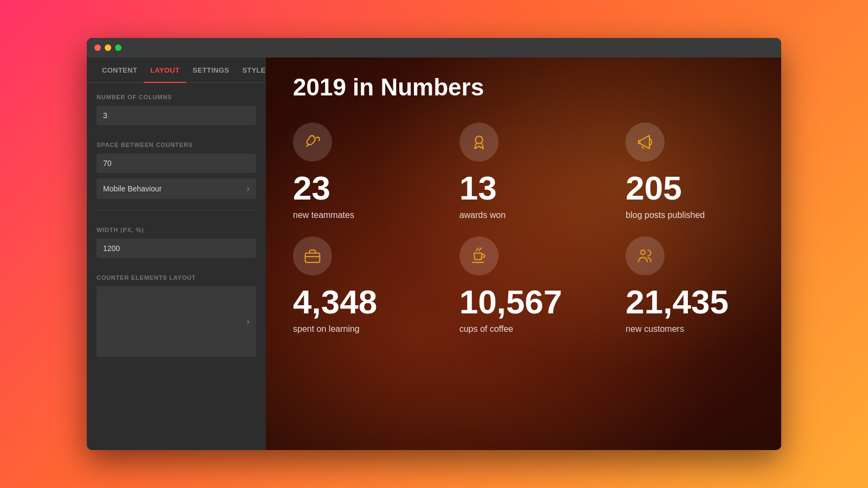 This screenshot has height=488, width=868. I want to click on counter-icon-coffee, so click(479, 256).